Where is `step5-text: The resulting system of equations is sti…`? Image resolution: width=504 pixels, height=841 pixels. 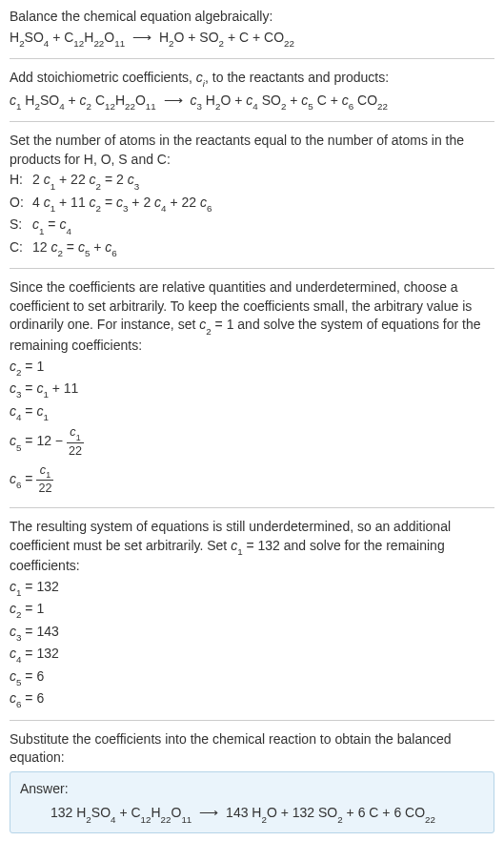
step5-text: The resulting system of equations is sti… is located at coordinates (252, 547).